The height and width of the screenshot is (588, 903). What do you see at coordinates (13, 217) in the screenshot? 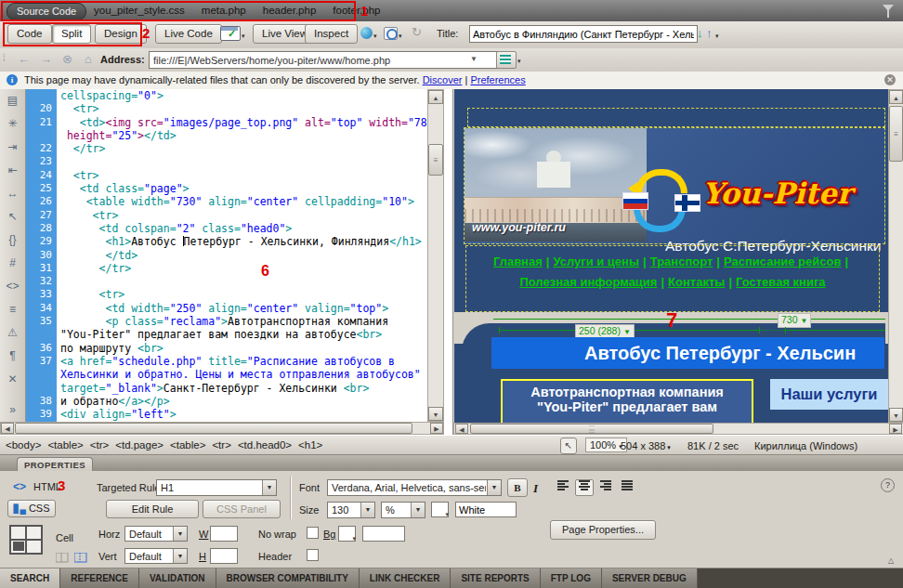
I see `select-parent-tag-icon: ↖` at bounding box center [13, 217].